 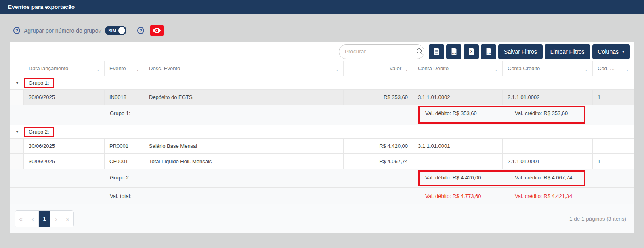 I want to click on table-row: 30/06/2025 PR0001 Salário Base Mensal R$…, so click(x=322, y=146).